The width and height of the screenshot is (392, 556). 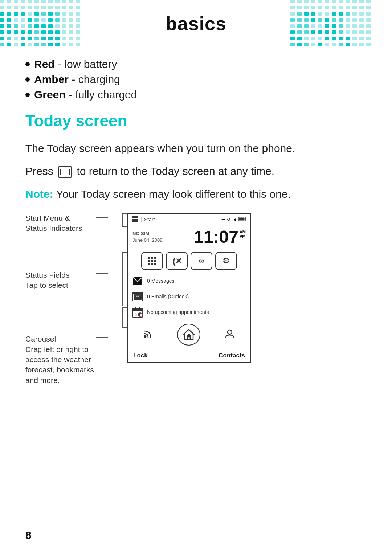 I want to click on phone-screen: | Start ⇌ ↺ ◄, so click(x=189, y=288).